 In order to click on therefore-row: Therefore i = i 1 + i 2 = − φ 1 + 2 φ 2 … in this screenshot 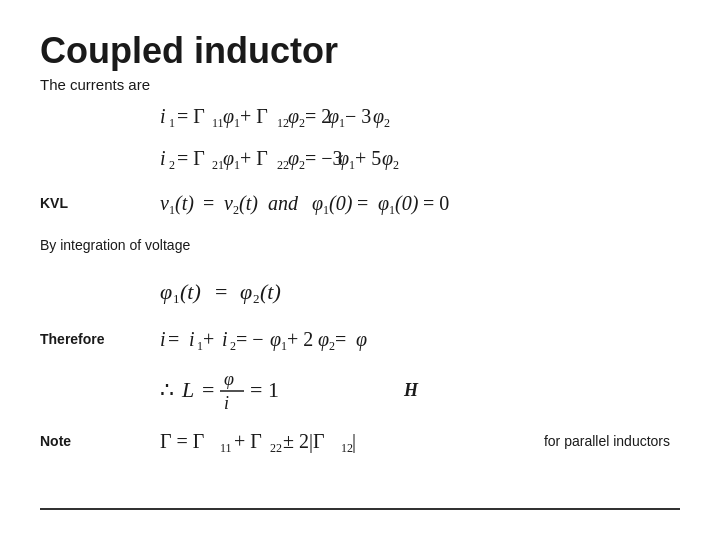, I will do `click(360, 339)`.